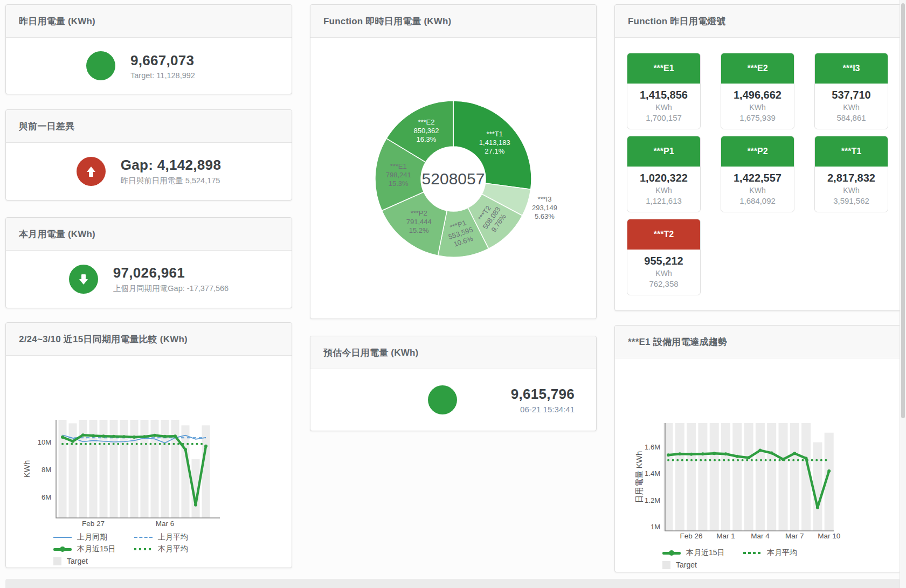  Describe the element at coordinates (677, 22) in the screenshot. I see `card-title: Function 昨日用電燈號` at that location.